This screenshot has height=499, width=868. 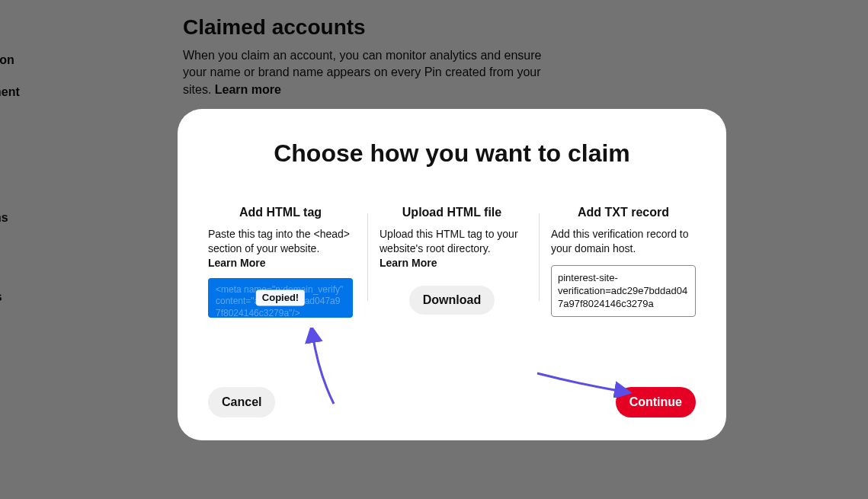 I want to click on option-html-tag-learn-more: Learn More, so click(x=280, y=263).